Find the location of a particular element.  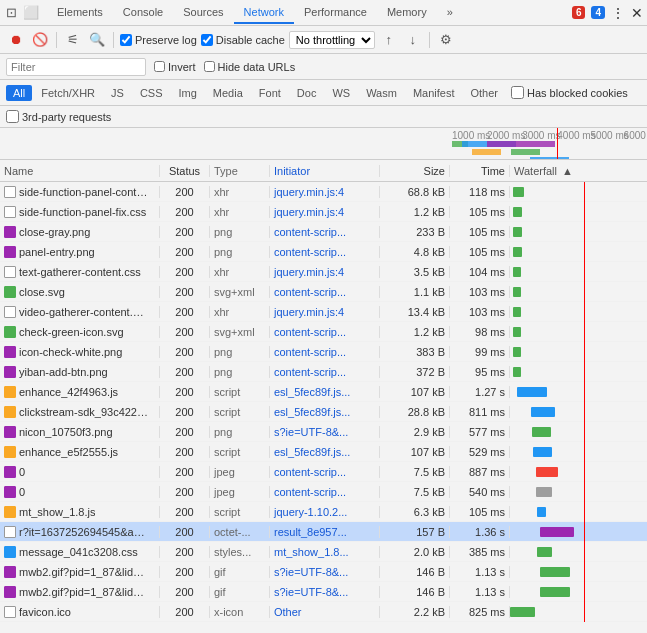

hide-data-urls-checkbox is located at coordinates (210, 66).